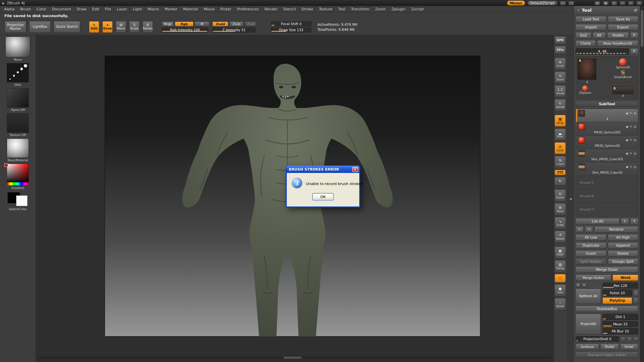 Image resolution: width=644 pixels, height=362 pixels. Describe the element at coordinates (585, 90) in the screenshot. I see `zsphere-slot: ZSphere` at that location.